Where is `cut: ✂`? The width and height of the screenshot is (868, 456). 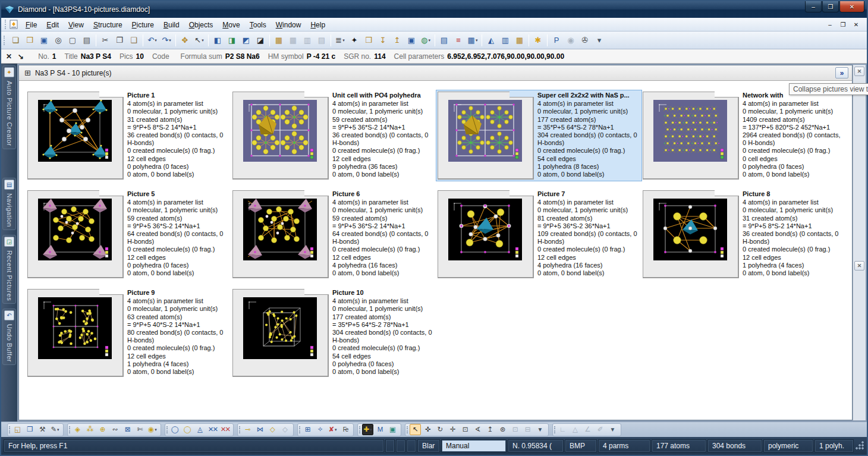 cut: ✂ is located at coordinates (105, 40).